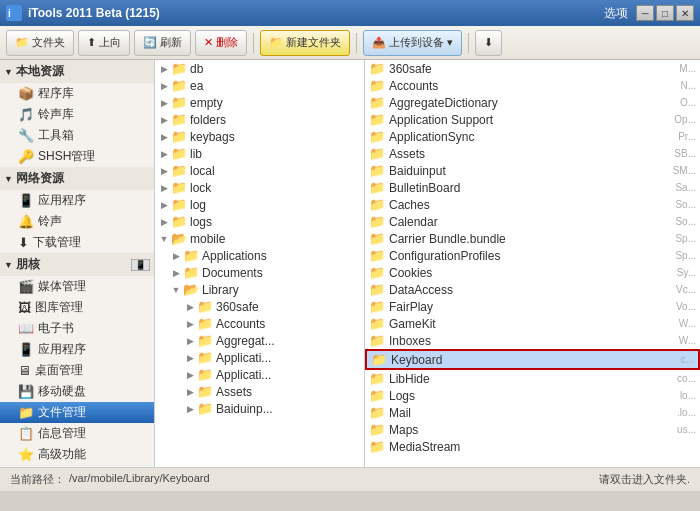  Describe the element at coordinates (77, 454) in the screenshot. I see `sidebar-item-advanced: ⭐ 高级功能` at that location.